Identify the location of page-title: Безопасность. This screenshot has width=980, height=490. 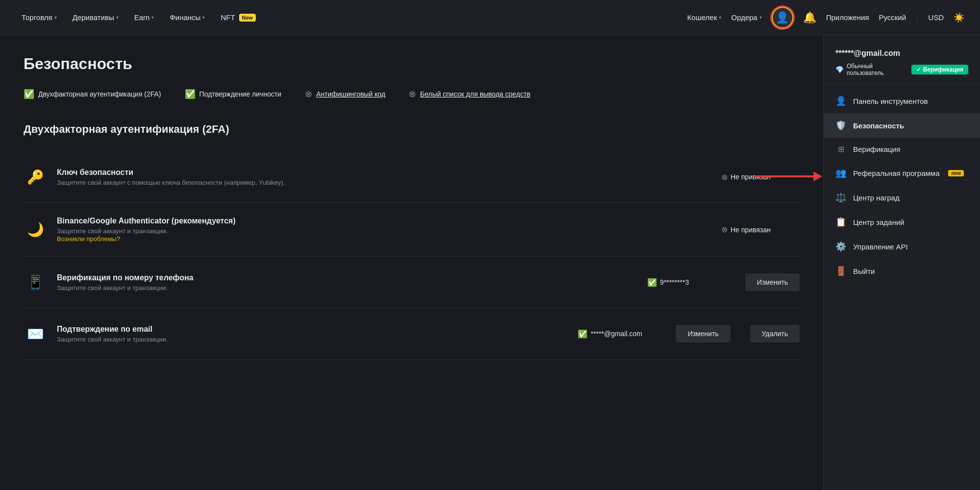
(412, 64).